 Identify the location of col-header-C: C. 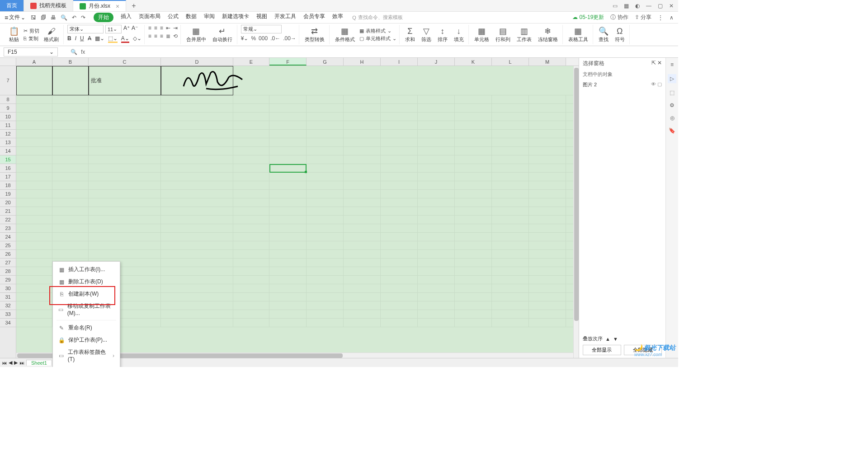
(125, 61).